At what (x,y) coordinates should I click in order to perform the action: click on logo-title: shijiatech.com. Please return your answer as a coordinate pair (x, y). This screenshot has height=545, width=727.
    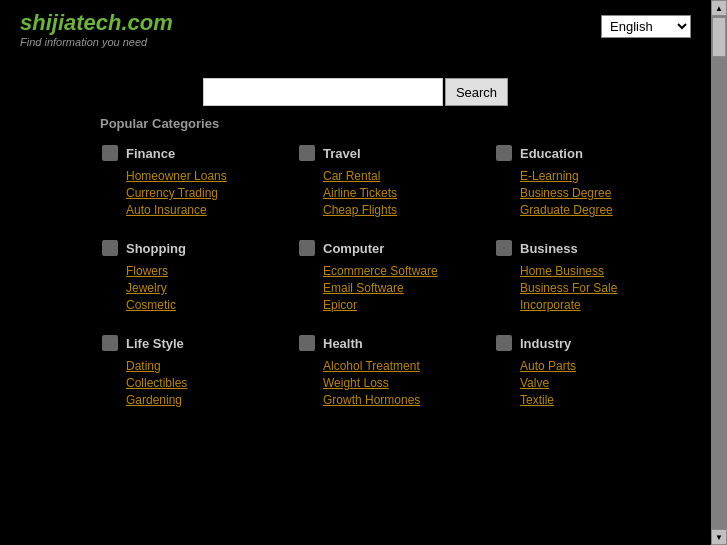
    Looking at the image, I should click on (96, 23).